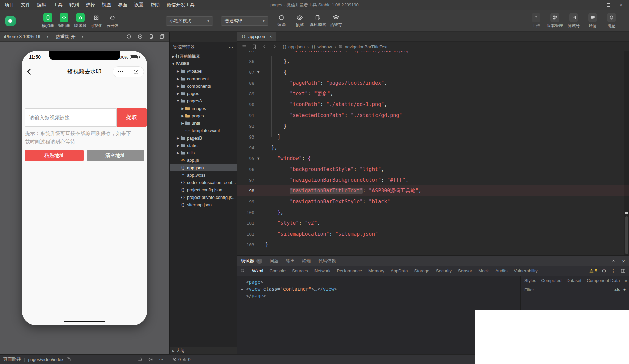  What do you see at coordinates (433, 245) in the screenshot?
I see `code-line: 103}` at bounding box center [433, 245].